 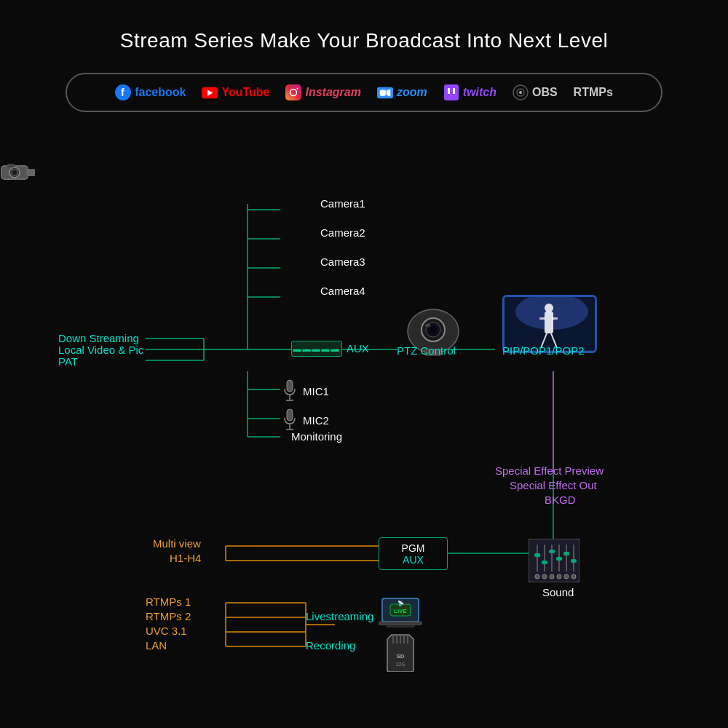 I want to click on svg-text: f, so click(x=122, y=92).